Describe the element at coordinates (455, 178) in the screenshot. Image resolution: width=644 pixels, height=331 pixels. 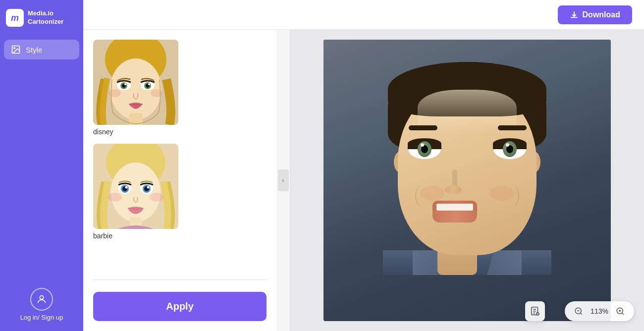
I see `nose-bridge` at that location.